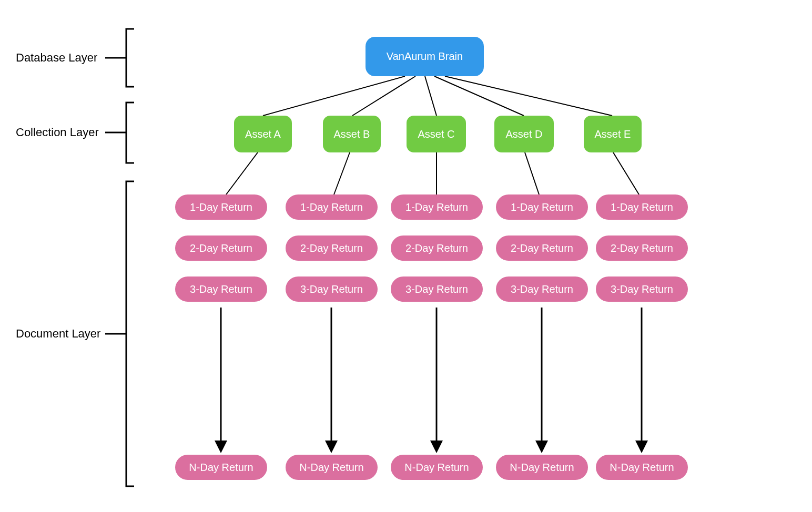  What do you see at coordinates (263, 134) in the screenshot?
I see `node-asset-a: Asset A` at bounding box center [263, 134].